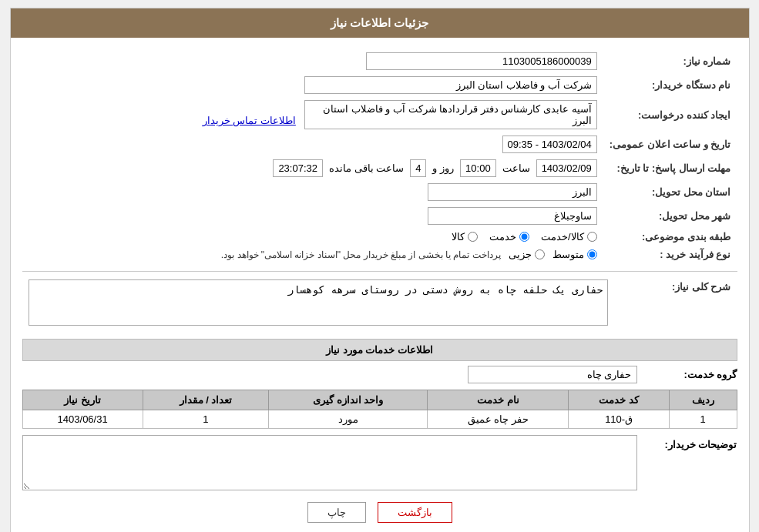 This screenshot has height=532, width=759. I want to click on purchase-type-row: نوع فرآیند خرید : متوسط جزیی پرداخت تمام…, so click(380, 254).